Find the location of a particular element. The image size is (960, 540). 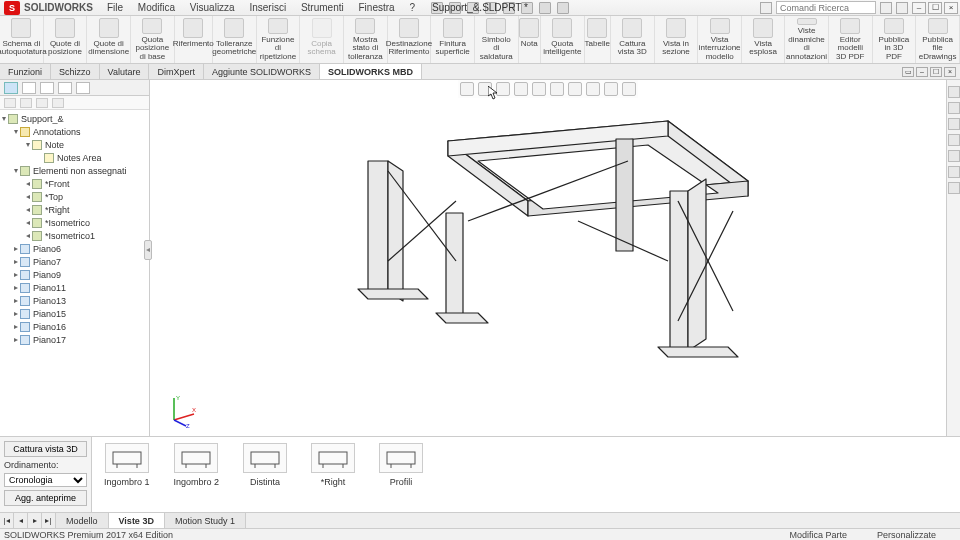

ribbon-cmd-6: Funzione di ripetizione is located at coordinates (279, 40).